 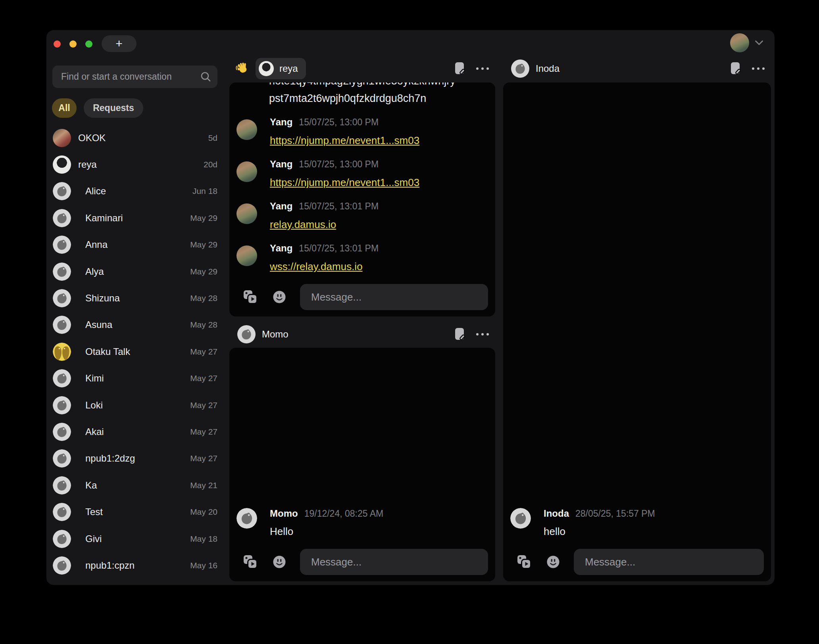 I want to click on chat-header-momo: Momo, so click(x=362, y=334).